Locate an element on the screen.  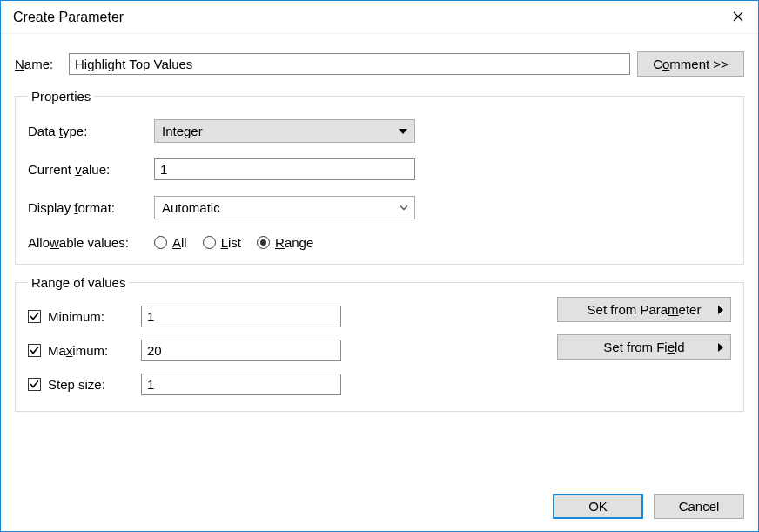
current-value-row: Current value: is located at coordinates (380, 169).